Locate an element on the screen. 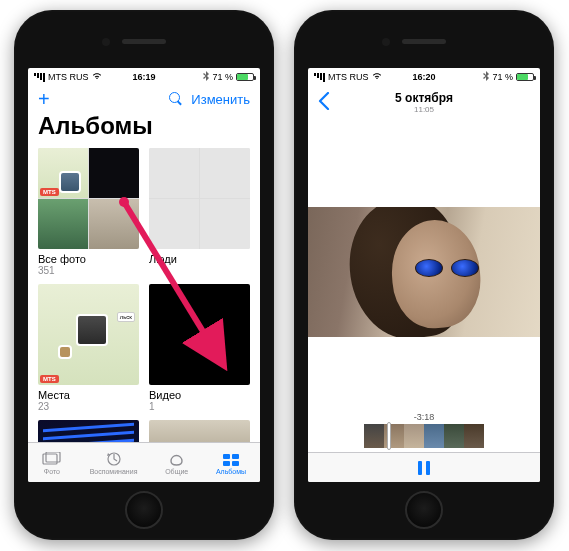  page-title: Альбомы is located at coordinates (144, 129).